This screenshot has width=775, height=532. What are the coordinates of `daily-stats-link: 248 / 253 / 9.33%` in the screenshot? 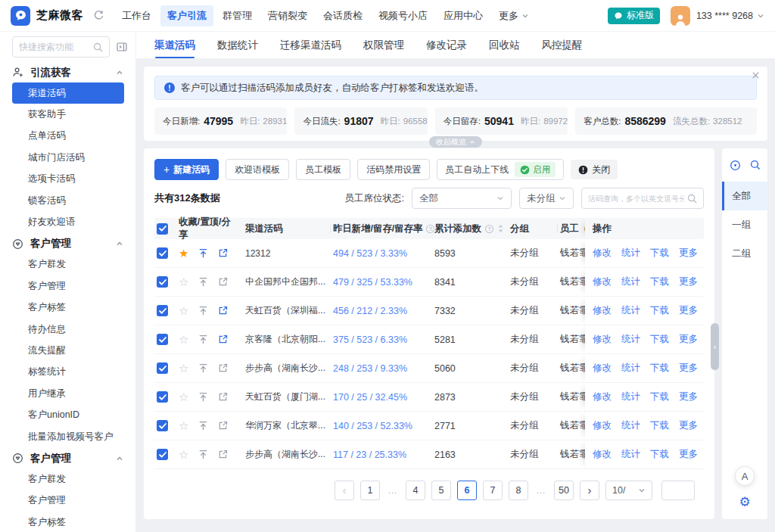 It's located at (381, 368).